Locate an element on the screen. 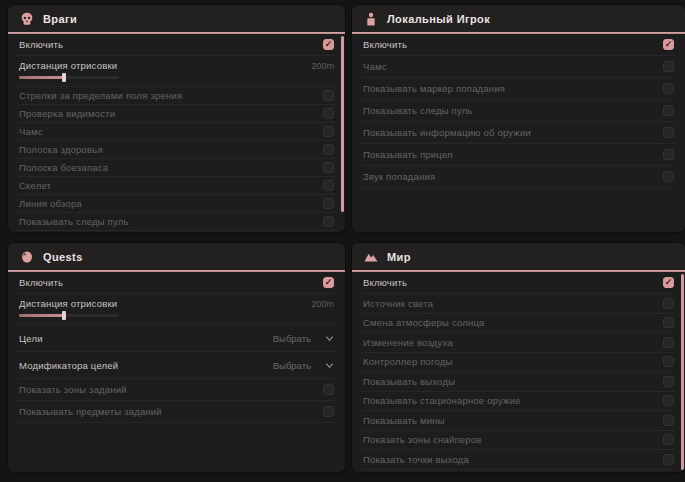  setting-row-checkbox: Показывать маркер попадания is located at coordinates (518, 89).